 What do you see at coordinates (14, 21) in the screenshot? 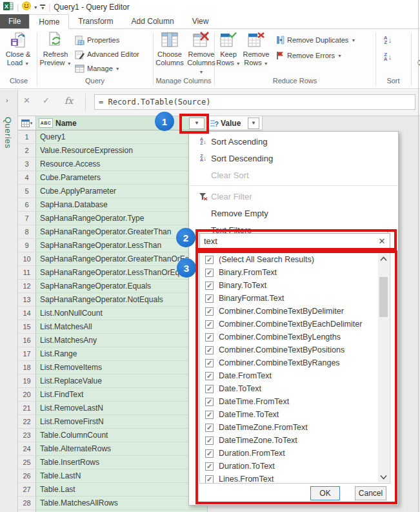
I see `tab-file: File` at bounding box center [14, 21].